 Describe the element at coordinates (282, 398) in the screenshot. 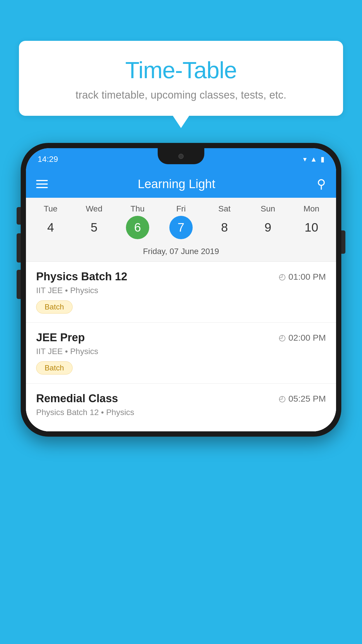

I see `clock-icon-3: ◴` at that location.